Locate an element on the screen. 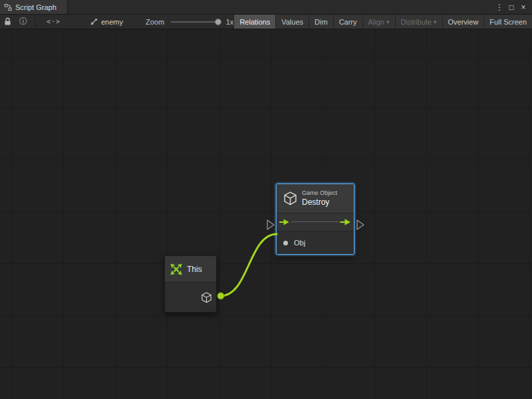 This screenshot has height=399, width=532. node-header: Game Object Destroy is located at coordinates (315, 199).